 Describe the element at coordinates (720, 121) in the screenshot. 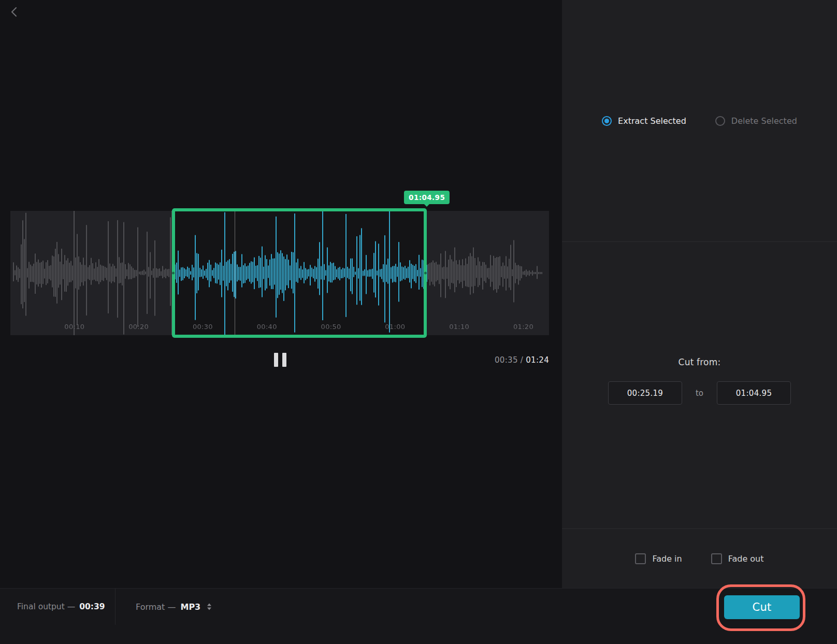

I see `radio-unchecked-icon` at that location.